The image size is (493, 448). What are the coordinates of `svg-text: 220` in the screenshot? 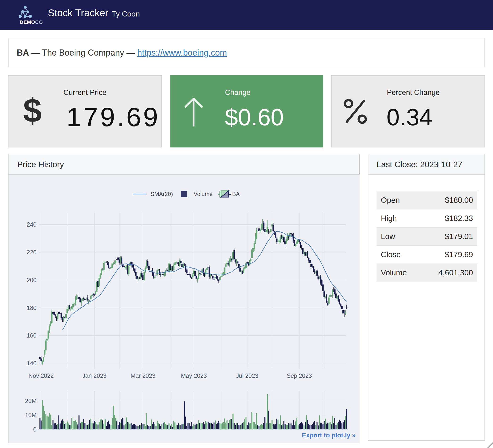 It's located at (32, 252).